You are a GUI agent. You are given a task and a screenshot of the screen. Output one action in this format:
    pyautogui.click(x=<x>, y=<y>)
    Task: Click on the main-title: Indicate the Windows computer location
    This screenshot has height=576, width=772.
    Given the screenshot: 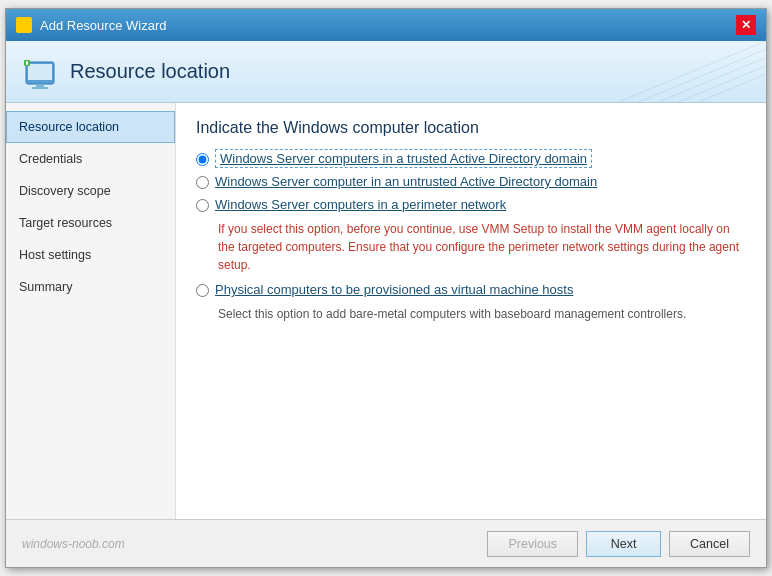 What is the action you would take?
    pyautogui.click(x=471, y=128)
    